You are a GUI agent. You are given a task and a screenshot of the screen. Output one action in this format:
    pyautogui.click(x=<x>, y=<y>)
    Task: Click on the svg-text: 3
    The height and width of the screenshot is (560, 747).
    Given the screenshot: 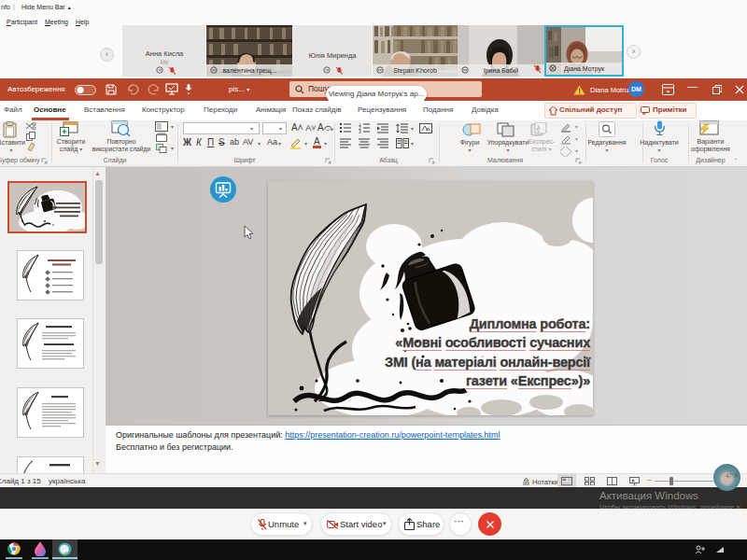 What is the action you would take?
    pyautogui.click(x=360, y=131)
    